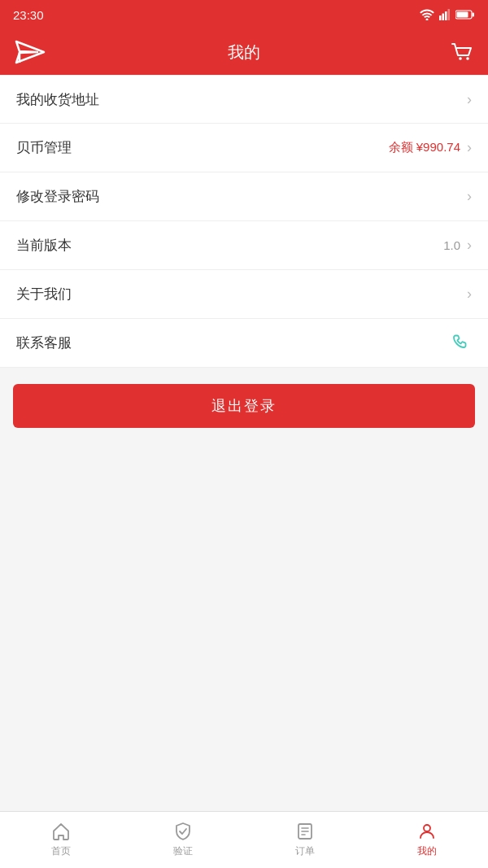  Describe the element at coordinates (465, 15) in the screenshot. I see `battery-icon` at that location.